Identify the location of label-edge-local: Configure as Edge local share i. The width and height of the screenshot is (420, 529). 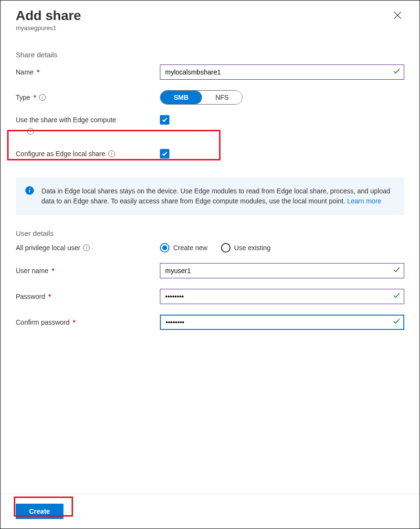
(88, 154).